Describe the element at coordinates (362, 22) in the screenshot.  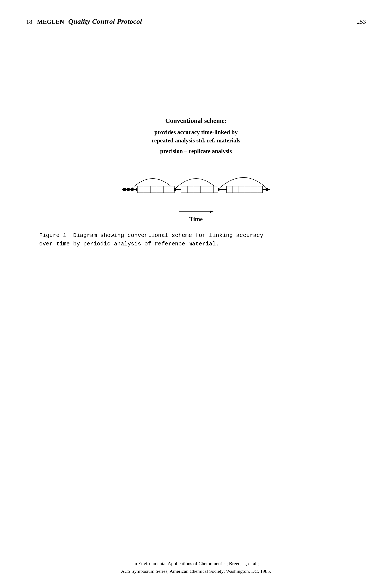
I see `page-number: 253` at that location.